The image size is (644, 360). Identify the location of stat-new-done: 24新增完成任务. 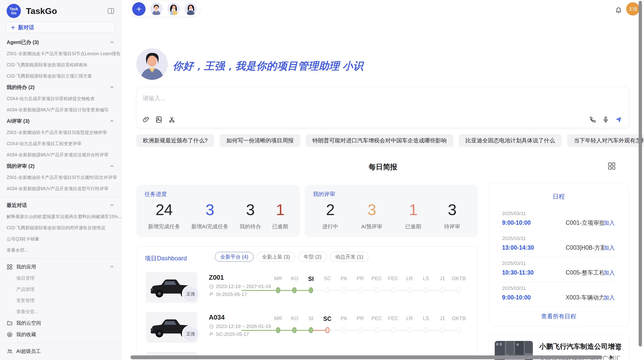
(164, 215).